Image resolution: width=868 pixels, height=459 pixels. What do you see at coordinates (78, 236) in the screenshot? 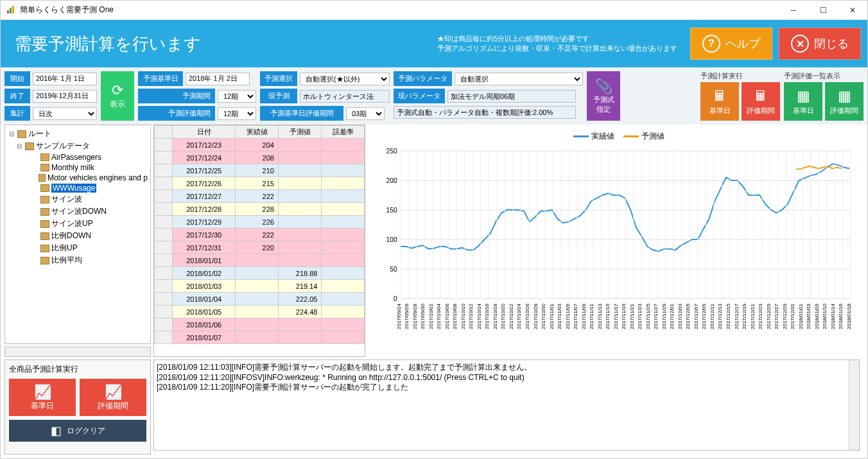
I see `tree-item: 比例DOWN` at bounding box center [78, 236].